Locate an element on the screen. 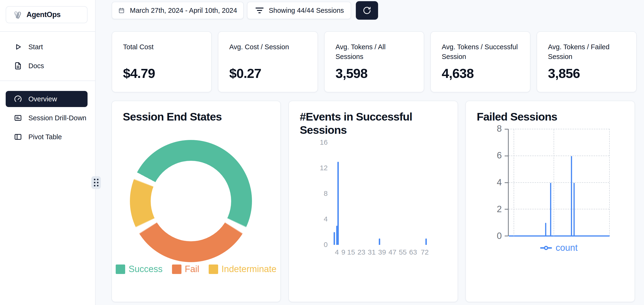 The width and height of the screenshot is (644, 305). sidebar: AgentOps Start Docs Overview Session Dri… is located at coordinates (48, 153).